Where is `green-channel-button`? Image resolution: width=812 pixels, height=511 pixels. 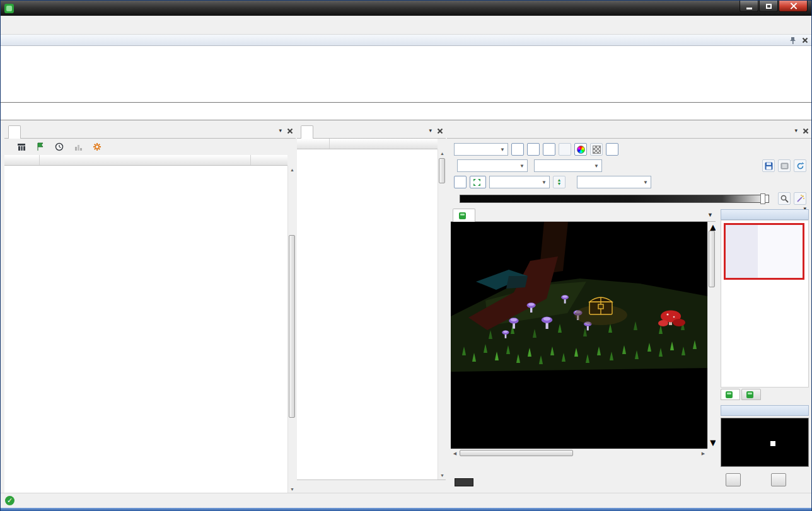 green-channel-button is located at coordinates (533, 149).